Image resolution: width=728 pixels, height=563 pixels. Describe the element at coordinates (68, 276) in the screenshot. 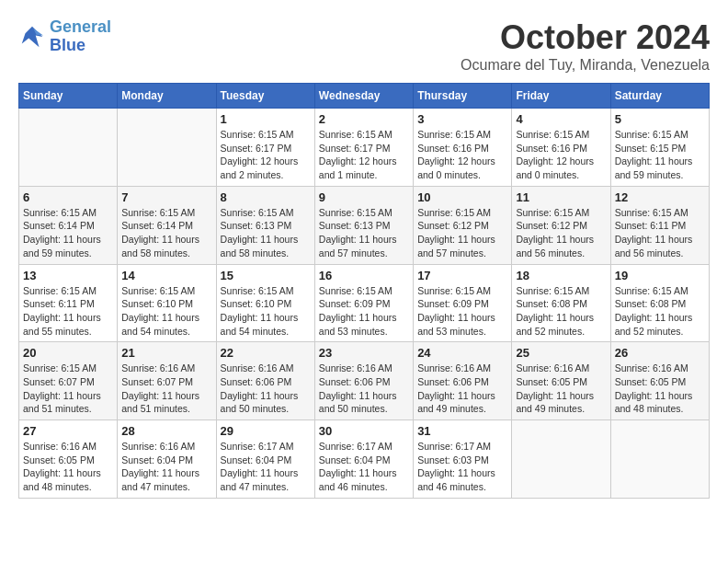

I see `day-number: 13` at that location.